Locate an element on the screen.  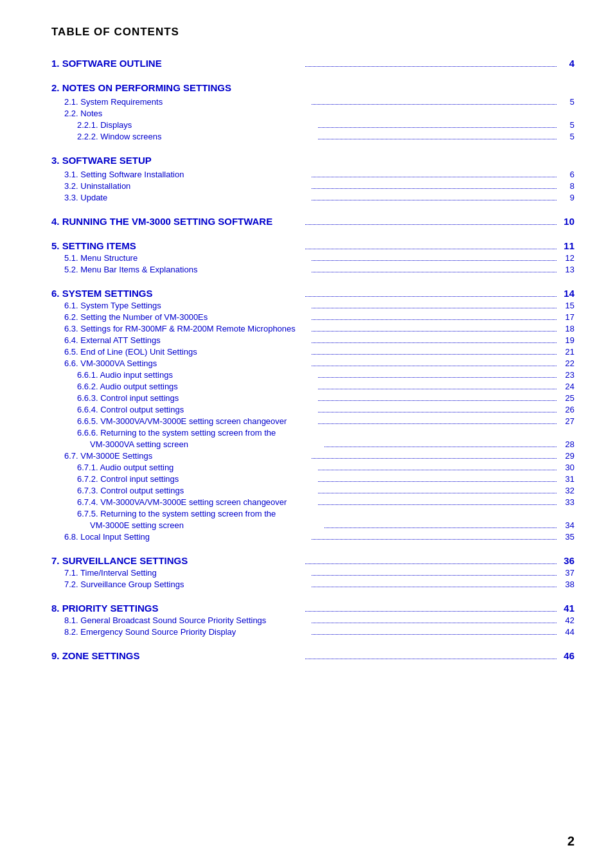
section-header-row-s5: 5. SETTING ITEMS11 is located at coordinates (313, 245).